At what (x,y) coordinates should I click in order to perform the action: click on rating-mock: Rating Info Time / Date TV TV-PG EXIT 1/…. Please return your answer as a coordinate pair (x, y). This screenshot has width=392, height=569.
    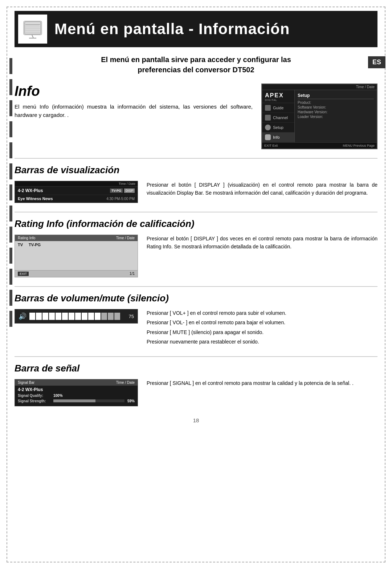
    Looking at the image, I should click on (76, 256).